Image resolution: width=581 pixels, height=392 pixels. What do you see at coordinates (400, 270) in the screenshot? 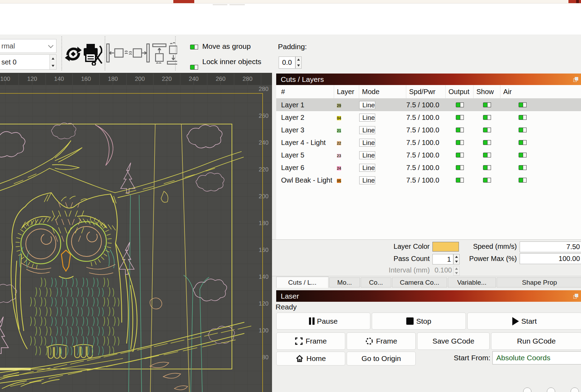
I see `interval-row: Interval (mm) 0.100` at bounding box center [400, 270].